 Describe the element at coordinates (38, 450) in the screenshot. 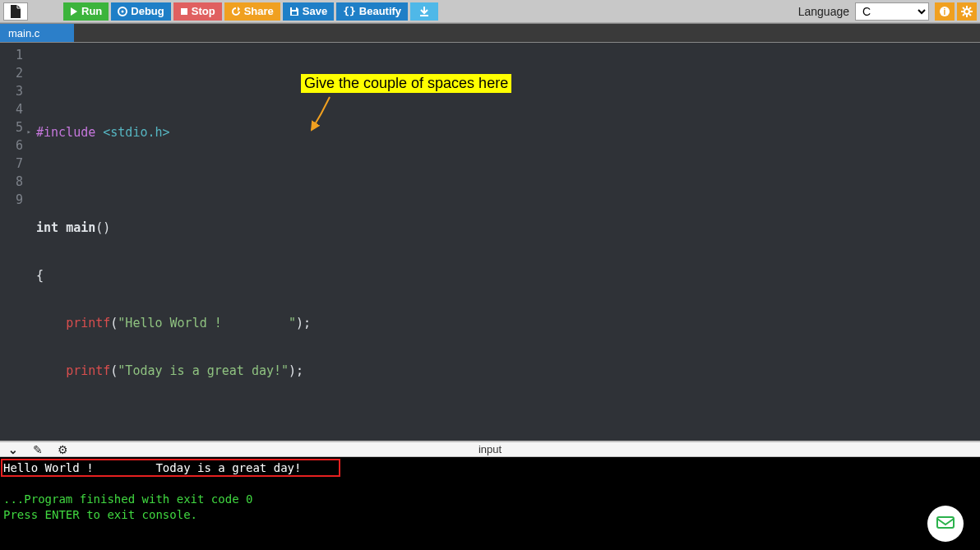

I see `edit-icon: ✎` at that location.